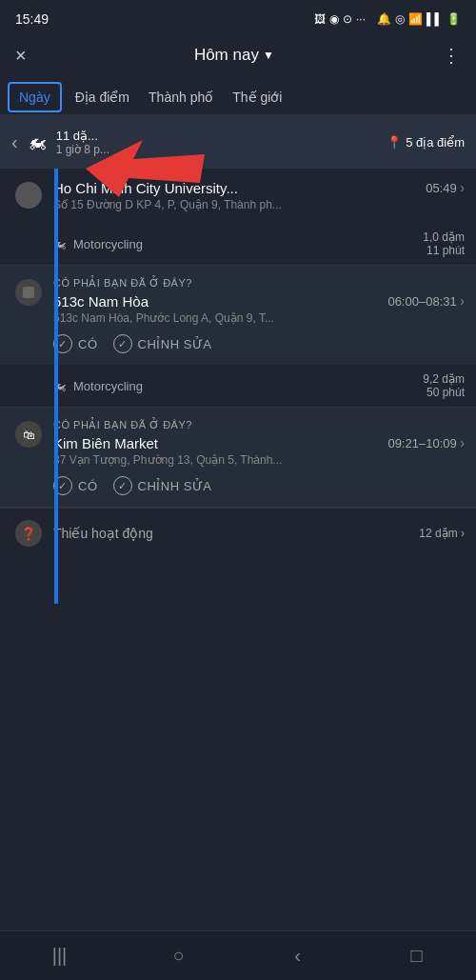 The width and height of the screenshot is (476, 980). I want to click on co-button-namhoa: ✓ CÓ, so click(76, 344).